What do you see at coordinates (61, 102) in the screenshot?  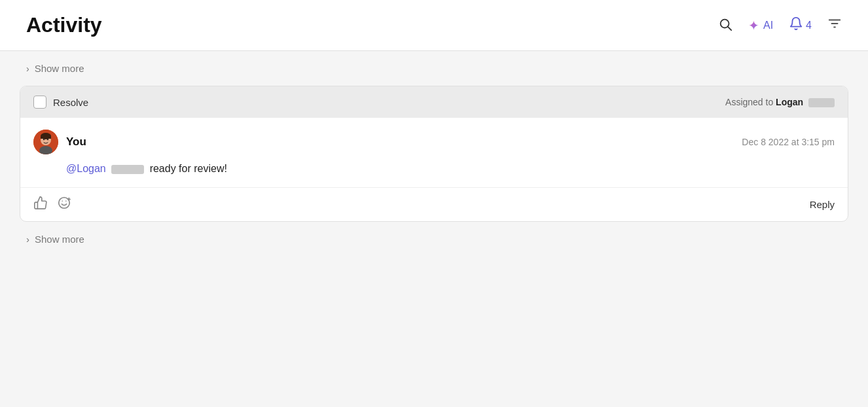 I see `resolve-left: Resolve` at bounding box center [61, 102].